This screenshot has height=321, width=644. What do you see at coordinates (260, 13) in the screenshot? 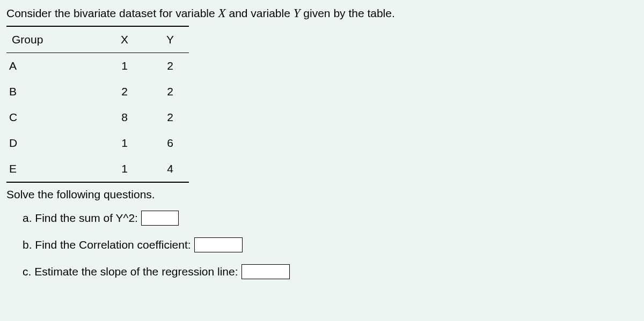
I see `intro-middle: and variable` at bounding box center [260, 13].